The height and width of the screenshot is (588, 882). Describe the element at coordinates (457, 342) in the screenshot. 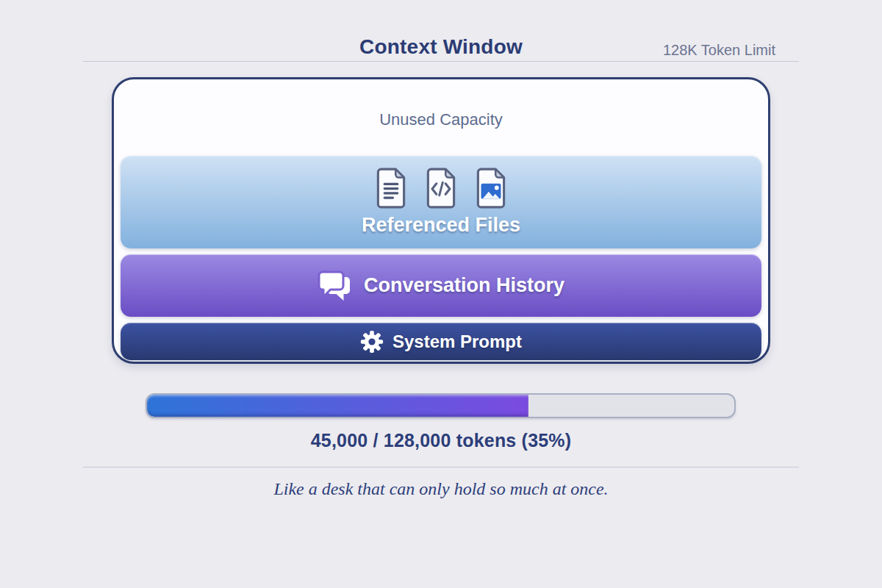

I see `system-prompt-label: System Prompt` at that location.